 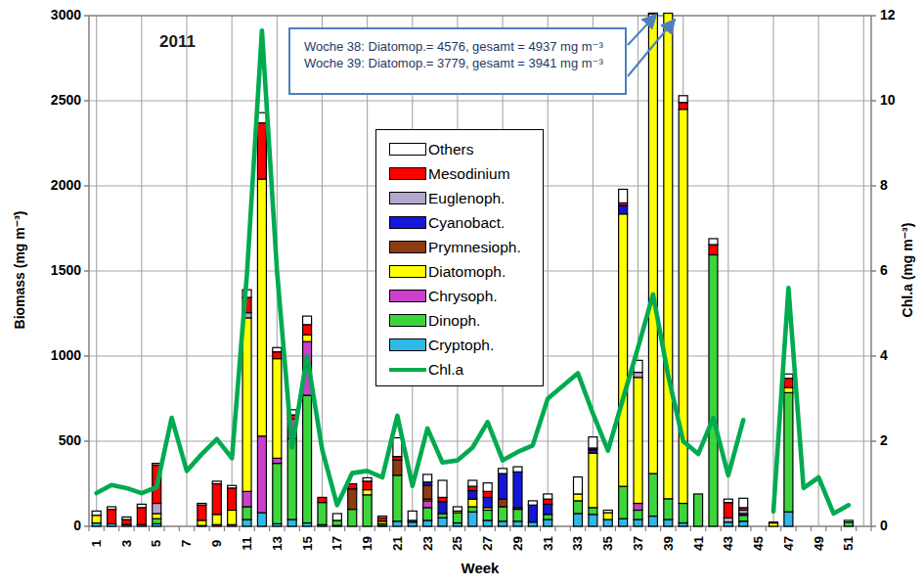 What do you see at coordinates (849, 544) in the screenshot?
I see `x-label-text: 51` at bounding box center [849, 544].